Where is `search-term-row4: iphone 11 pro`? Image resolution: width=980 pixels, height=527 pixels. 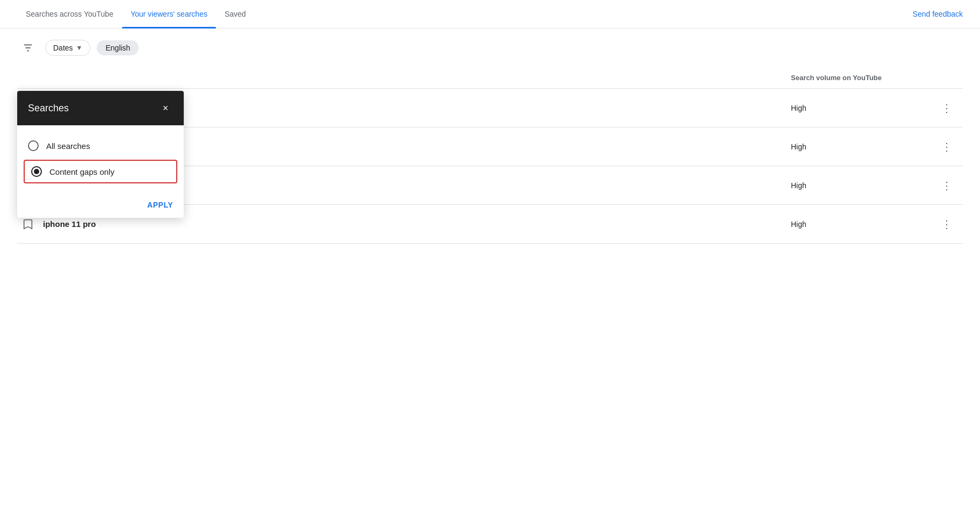
search-term-row4: iphone 11 pro is located at coordinates (415, 224).